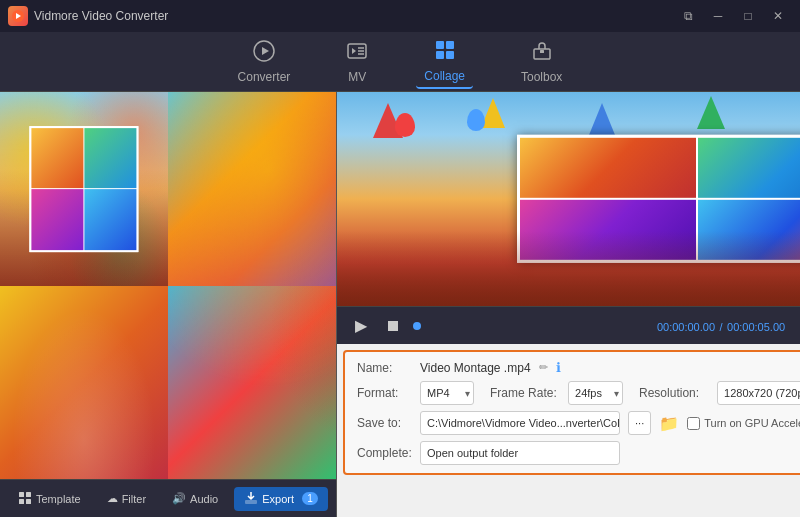 The width and height of the screenshot is (800, 517). I want to click on titlebar-controls: ⧉ ─ □ ✕, so click(733, 16).